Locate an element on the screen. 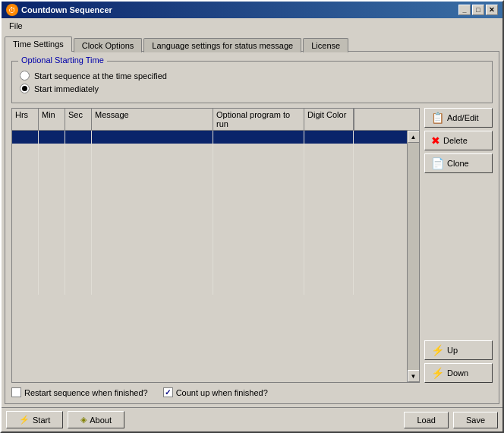 The image size is (504, 433). app-icon: ⏱ is located at coordinates (12, 10).